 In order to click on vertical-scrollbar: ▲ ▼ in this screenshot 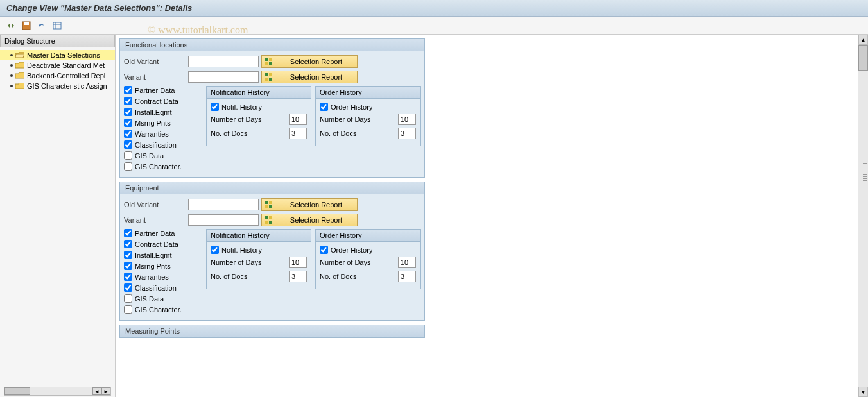, I will do `click(863, 215)`.